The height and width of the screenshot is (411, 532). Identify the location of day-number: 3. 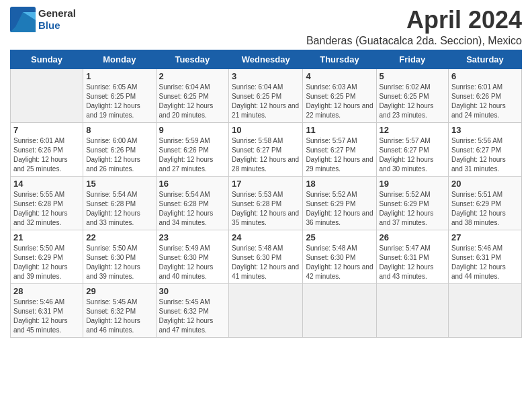
(266, 77).